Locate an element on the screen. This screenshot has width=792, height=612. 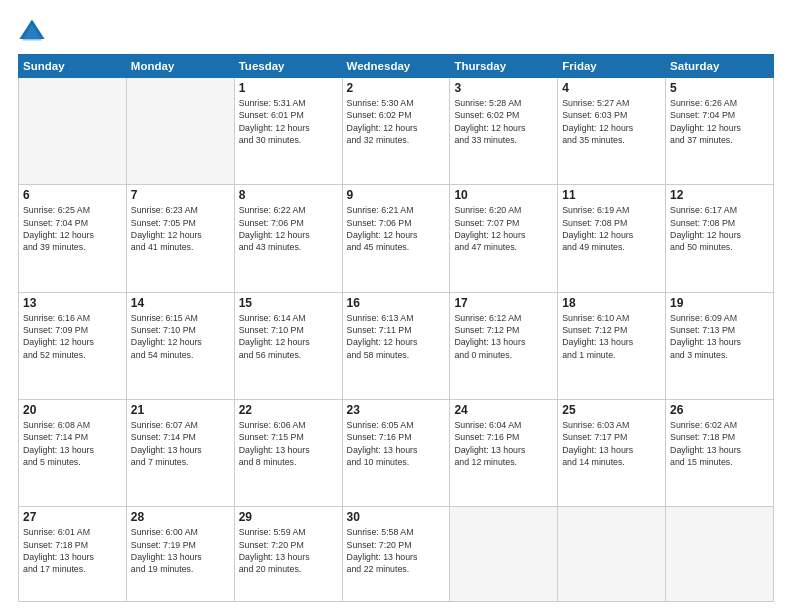
day-info: Sunrise: 6:14 AM Sunset: 7:10 PM Dayligh… is located at coordinates (288, 336).